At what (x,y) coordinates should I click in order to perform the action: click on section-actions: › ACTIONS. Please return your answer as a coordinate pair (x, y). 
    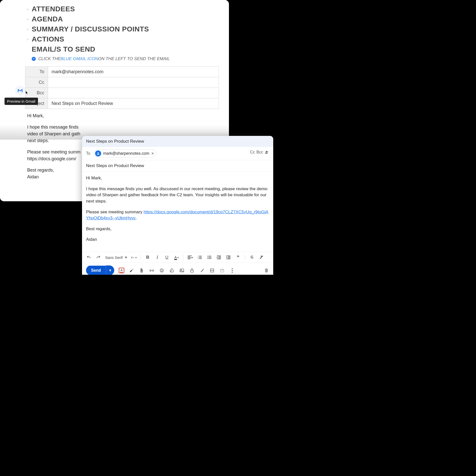
    Looking at the image, I should click on (122, 39).